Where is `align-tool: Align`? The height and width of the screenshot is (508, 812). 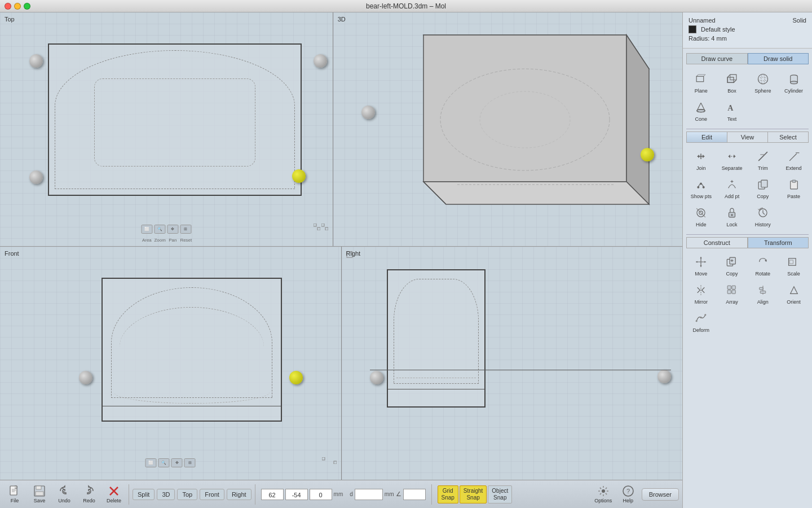 align-tool: Align is located at coordinates (764, 294).